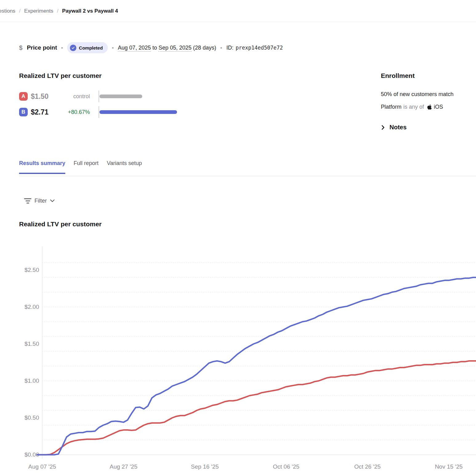 This screenshot has height=476, width=476. Describe the element at coordinates (23, 112) in the screenshot. I see `variant-b-badge: B` at that location.